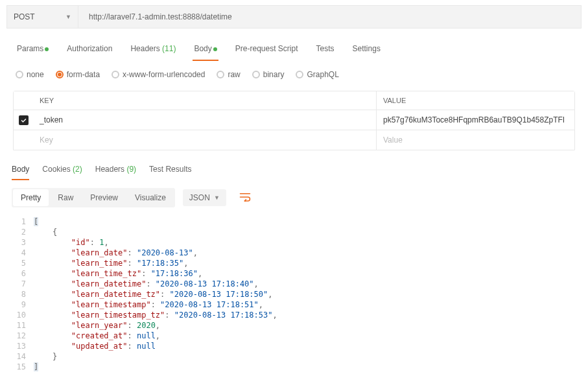 The image size is (588, 387). What do you see at coordinates (71, 242) in the screenshot?
I see `line-content: "id": 1,` at bounding box center [71, 242].